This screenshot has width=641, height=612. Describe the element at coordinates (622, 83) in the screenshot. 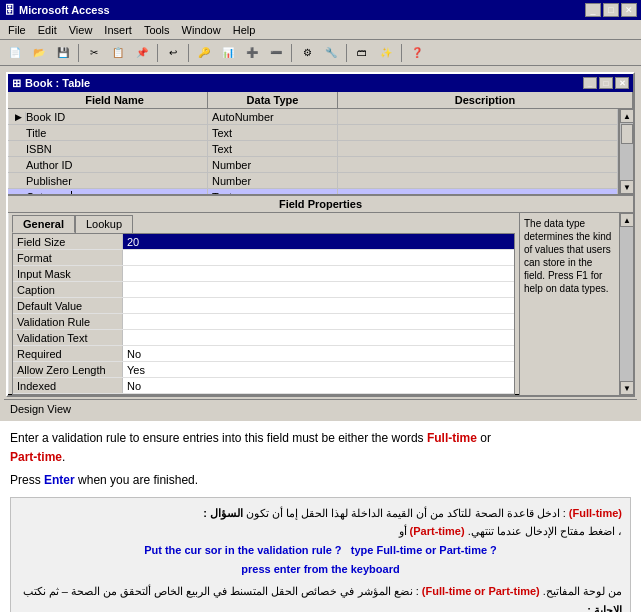

I see `inner-close: ✕` at that location.